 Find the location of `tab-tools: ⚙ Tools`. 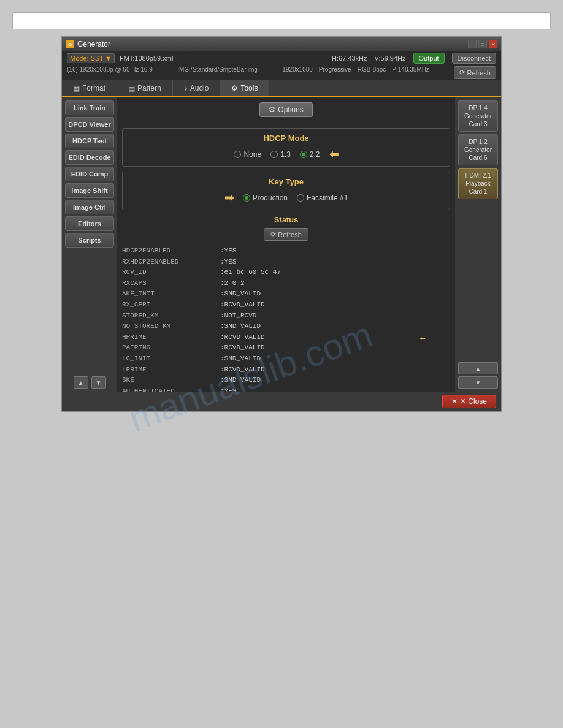

tab-tools: ⚙ Tools is located at coordinates (245, 88).